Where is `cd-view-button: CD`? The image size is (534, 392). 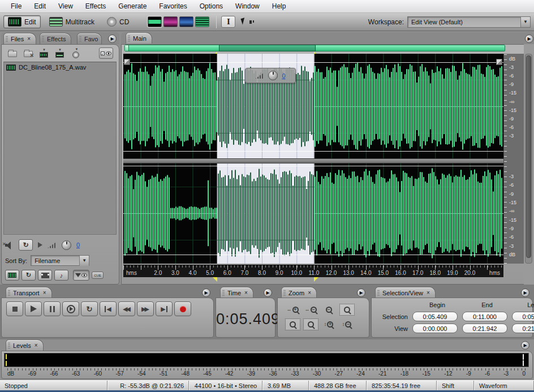
cd-view-button: CD is located at coordinates (118, 21).